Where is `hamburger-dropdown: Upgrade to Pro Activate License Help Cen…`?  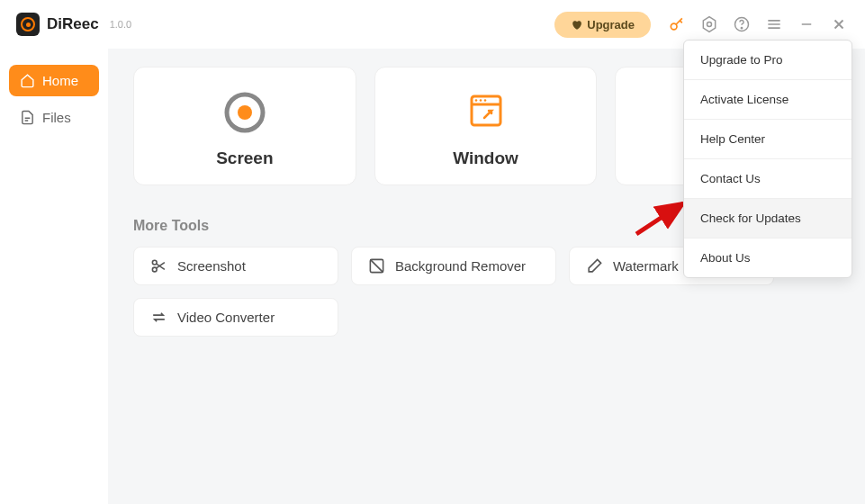
hamburger-dropdown: Upgrade to Pro Activate License Help Cen… is located at coordinates (768, 158).